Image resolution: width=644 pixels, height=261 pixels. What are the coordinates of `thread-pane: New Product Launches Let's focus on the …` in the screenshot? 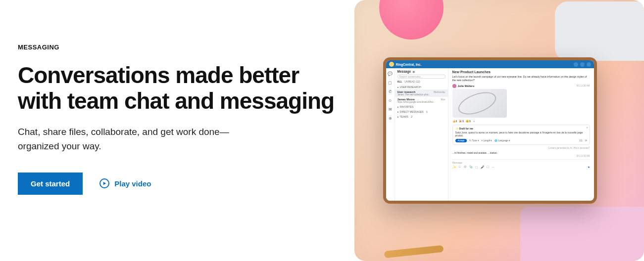 It's located at (521, 134).